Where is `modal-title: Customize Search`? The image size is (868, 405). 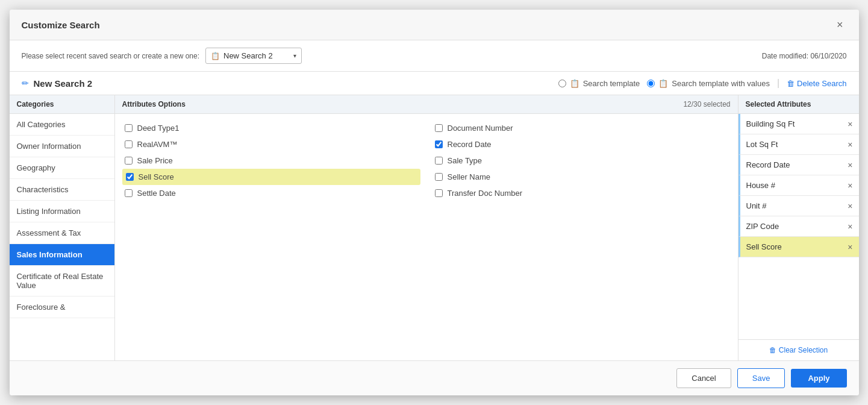 modal-title: Customize Search is located at coordinates (61, 25).